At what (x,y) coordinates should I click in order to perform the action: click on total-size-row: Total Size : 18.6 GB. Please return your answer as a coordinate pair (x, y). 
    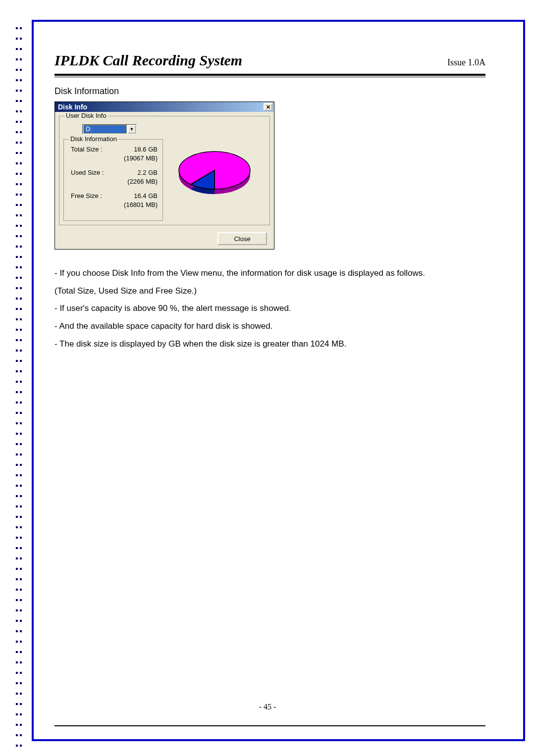
    Looking at the image, I should click on (114, 150).